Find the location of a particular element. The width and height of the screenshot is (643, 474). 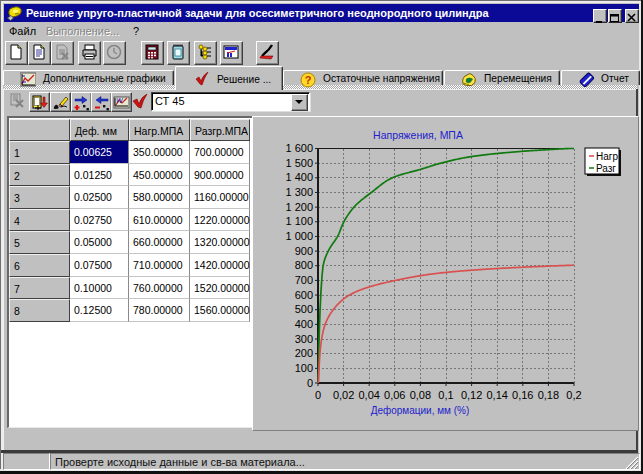

svg-text: Разг is located at coordinates (606, 168).